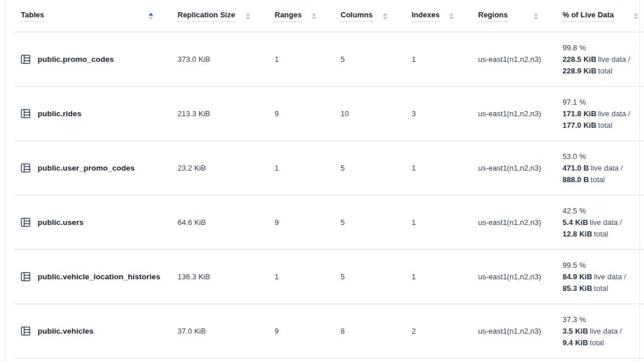 The height and width of the screenshot is (362, 644). Describe the element at coordinates (601, 157) in the screenshot. I see `live-data-percent: 53.0 %` at that location.